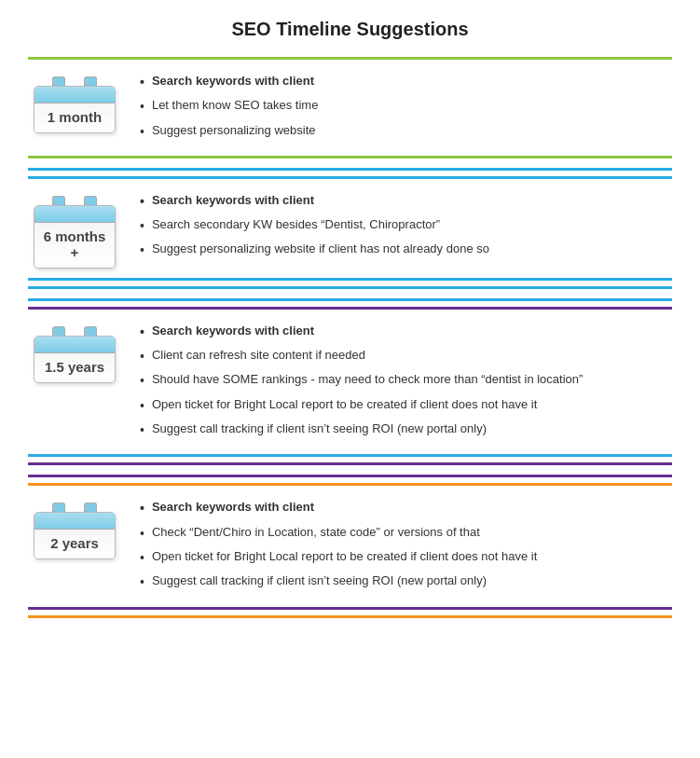 The height and width of the screenshot is (758, 700). I want to click on list-item: Search secondary KW besides “Dentist, Ch…, so click(406, 226).